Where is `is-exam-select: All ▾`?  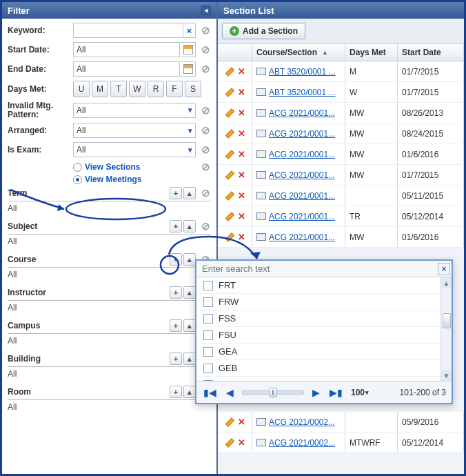 is-exam-select: All ▾ is located at coordinates (134, 150).